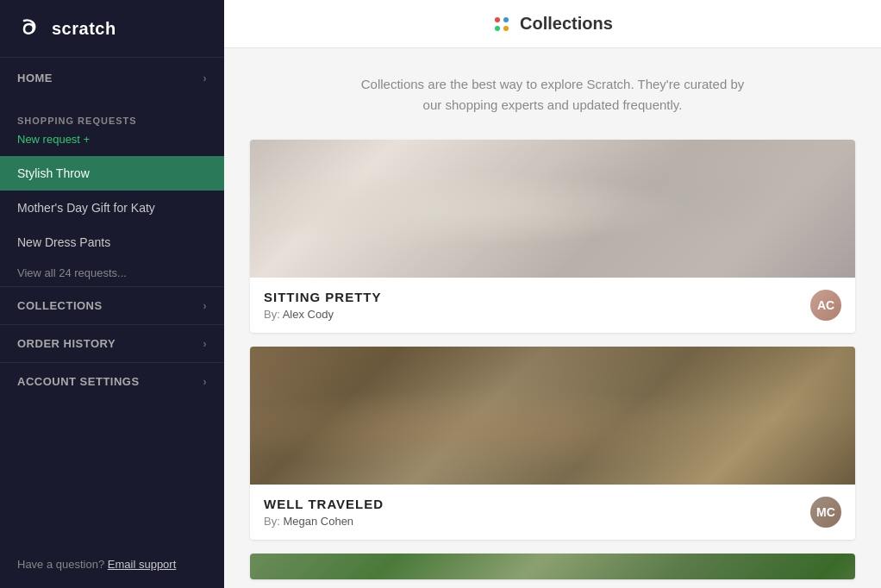 This screenshot has width=881, height=588. Describe the element at coordinates (553, 512) in the screenshot. I see `collection-info-well-traveled: WELL TRAVELED By: Megan Cohen MC` at that location.